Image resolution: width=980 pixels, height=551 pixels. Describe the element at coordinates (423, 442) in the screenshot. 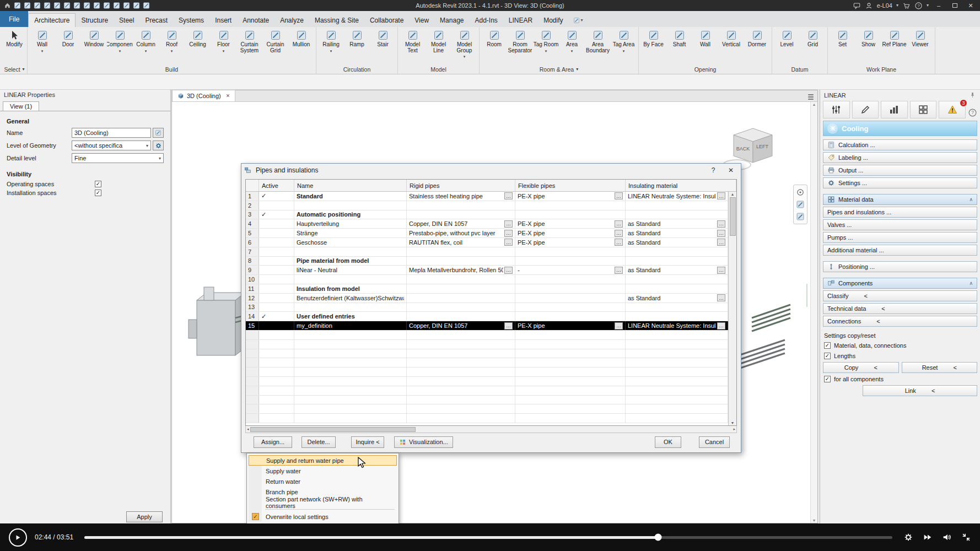

I see `visualization-button: Visualization...` at that location.